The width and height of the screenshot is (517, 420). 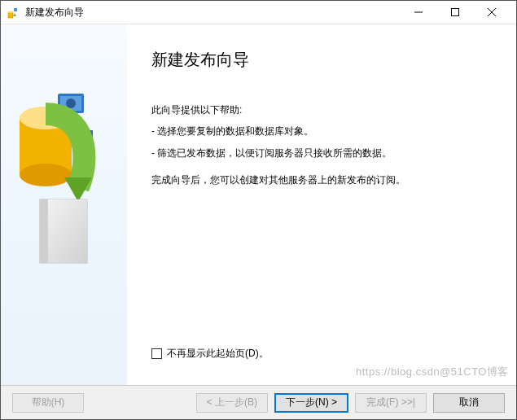 What do you see at coordinates (391, 403) in the screenshot?
I see `finish-button: 完成(F) >>|` at bounding box center [391, 403].